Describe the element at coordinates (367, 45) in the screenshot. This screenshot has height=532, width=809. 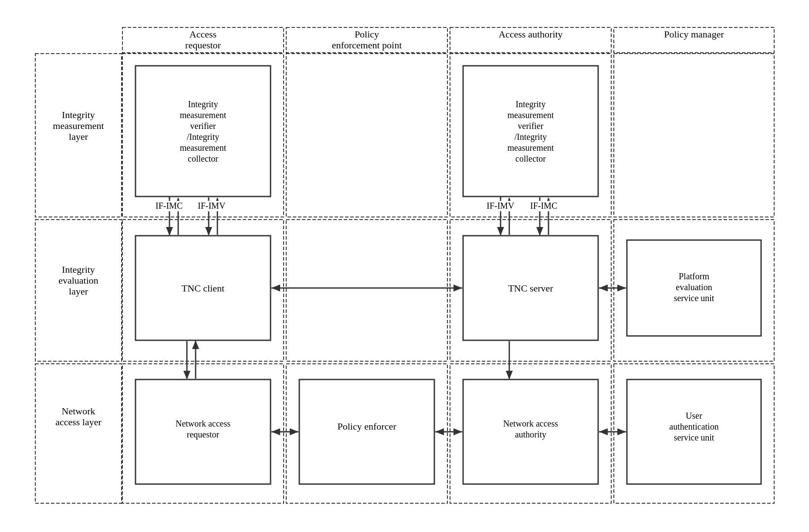
I see `svg-text: enforcement point` at that location.